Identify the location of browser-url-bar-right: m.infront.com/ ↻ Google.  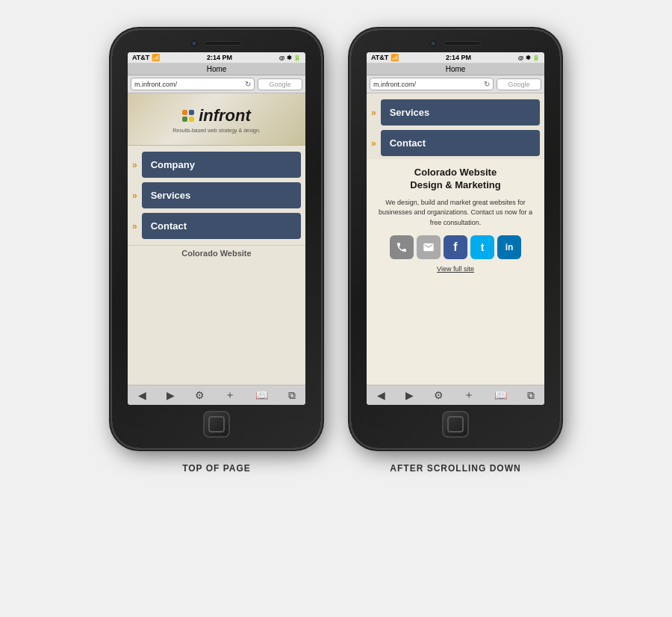
(455, 84).